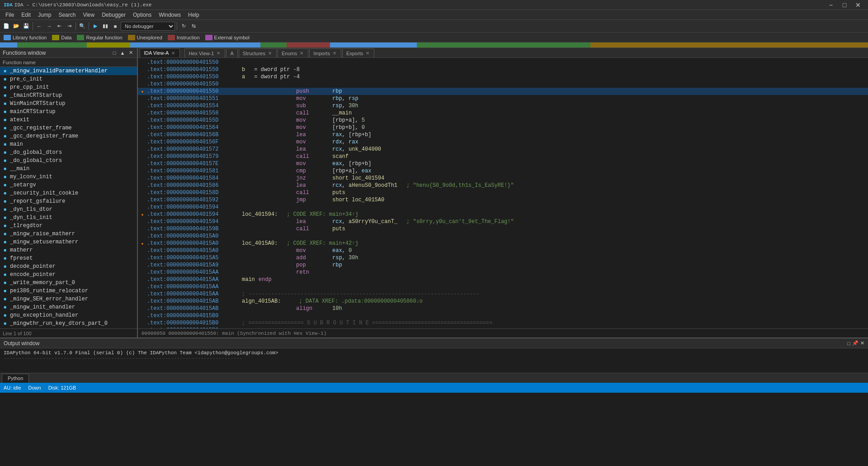  Describe the element at coordinates (503, 301) in the screenshot. I see `code-line-33: .text:00000000004015ABalgn_4015AB:; DATA…` at that location.